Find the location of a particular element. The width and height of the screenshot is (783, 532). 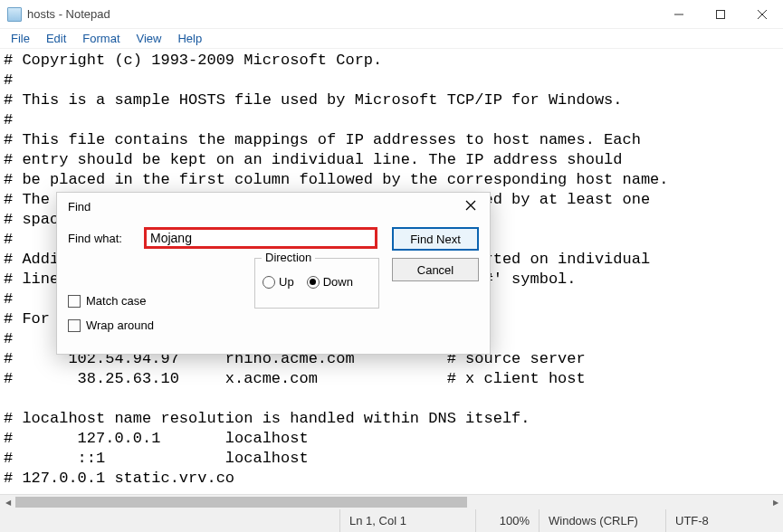

notepad-icon is located at coordinates (14, 14).